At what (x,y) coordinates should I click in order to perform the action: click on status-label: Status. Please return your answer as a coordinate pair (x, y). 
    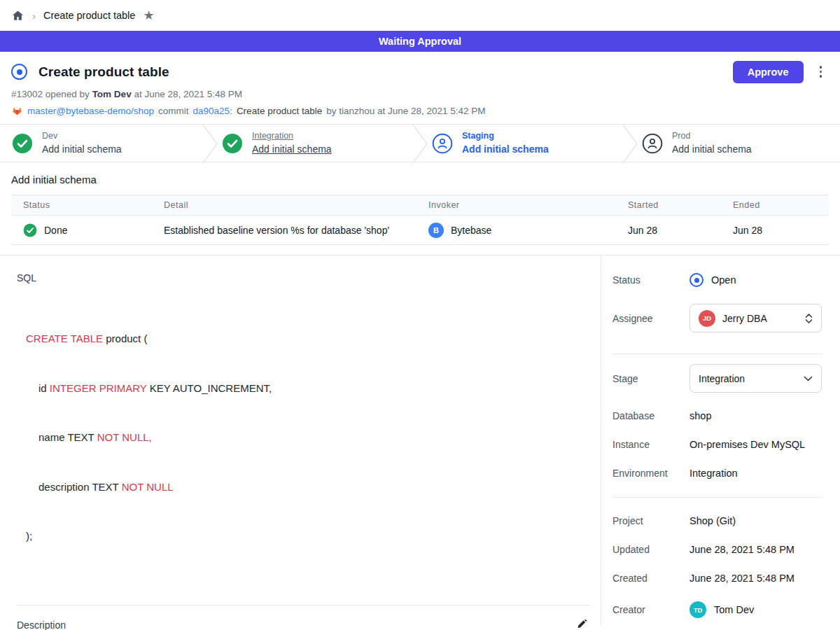
    Looking at the image, I should click on (651, 280).